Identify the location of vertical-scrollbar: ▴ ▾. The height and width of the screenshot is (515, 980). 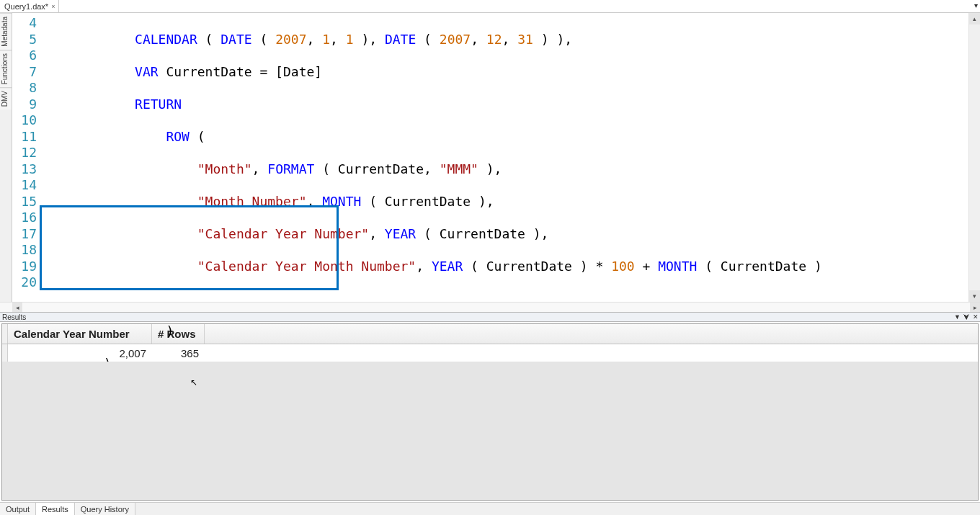
(974, 157).